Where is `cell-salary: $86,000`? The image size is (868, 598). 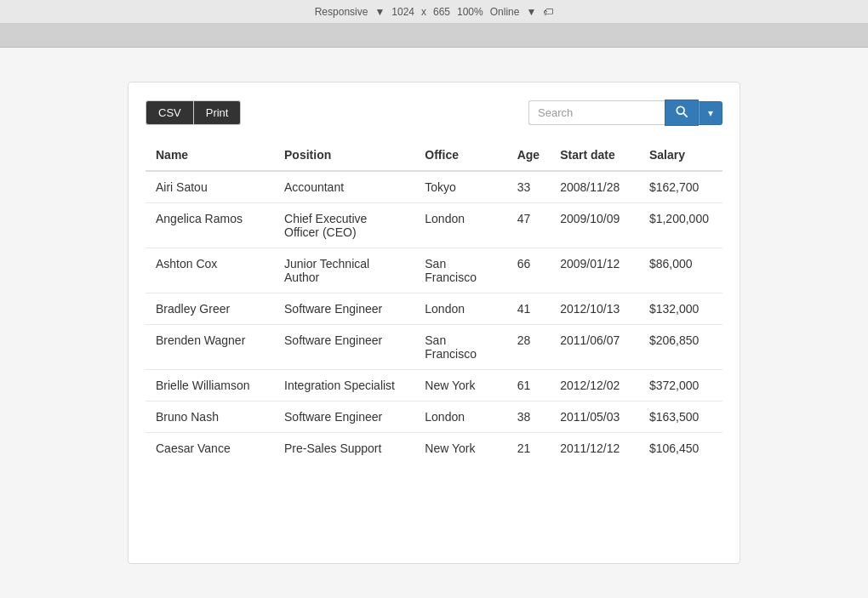 cell-salary: $86,000 is located at coordinates (681, 271).